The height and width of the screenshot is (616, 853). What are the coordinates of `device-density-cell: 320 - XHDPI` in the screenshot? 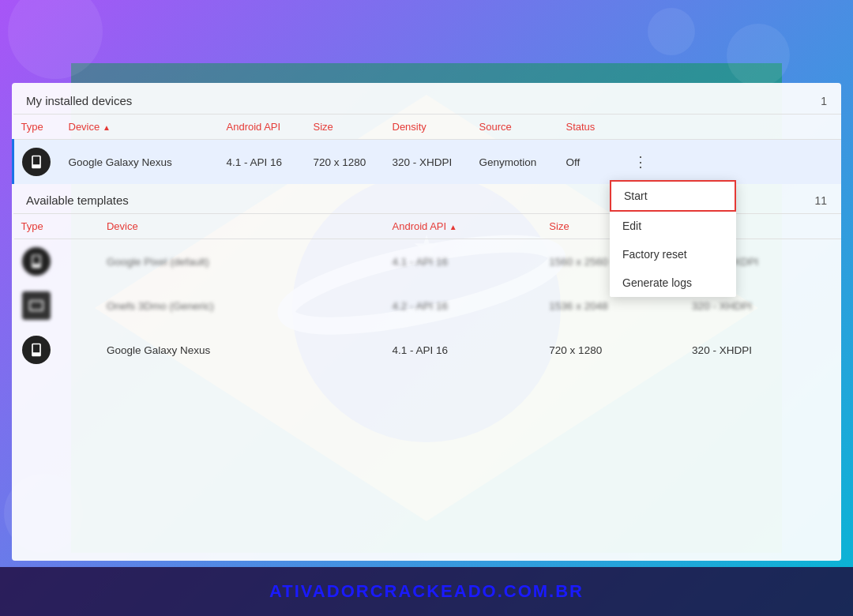 It's located at (428, 163).